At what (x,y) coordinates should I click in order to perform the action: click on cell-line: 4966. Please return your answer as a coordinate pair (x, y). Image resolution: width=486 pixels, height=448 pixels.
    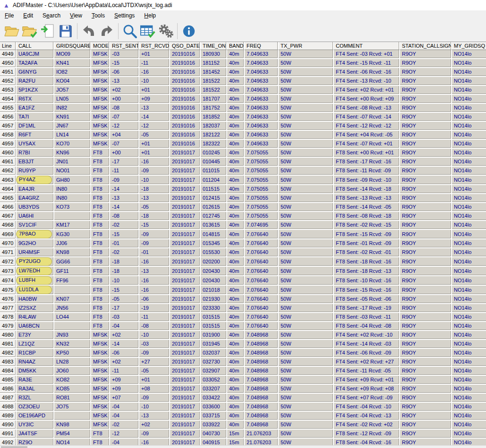
    Looking at the image, I should click on (9, 208).